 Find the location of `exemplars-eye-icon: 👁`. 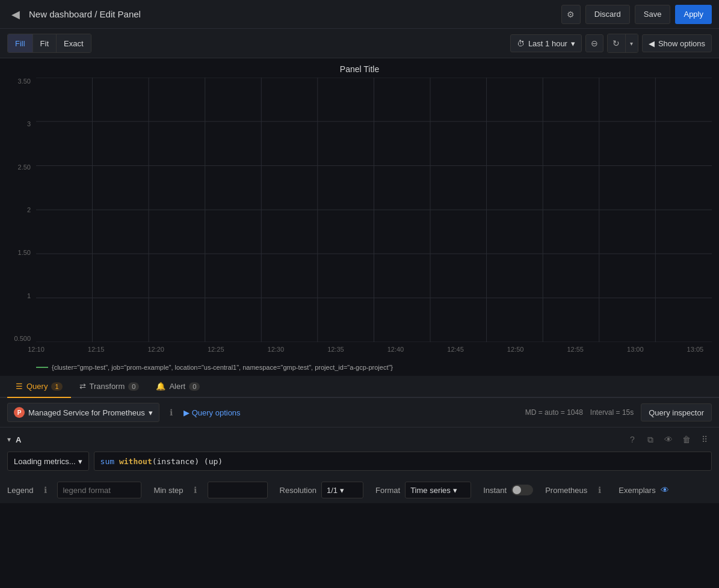

exemplars-eye-icon: 👁 is located at coordinates (665, 490).